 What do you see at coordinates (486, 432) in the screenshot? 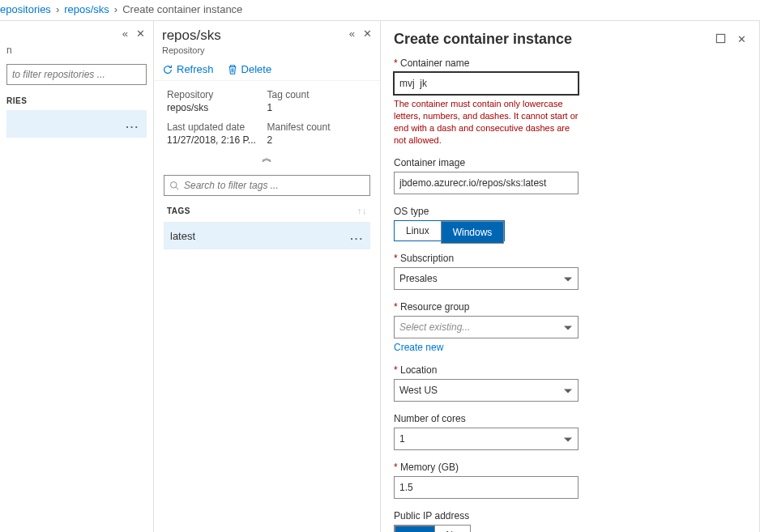
I see `field-cores: Number of cores` at bounding box center [486, 432].